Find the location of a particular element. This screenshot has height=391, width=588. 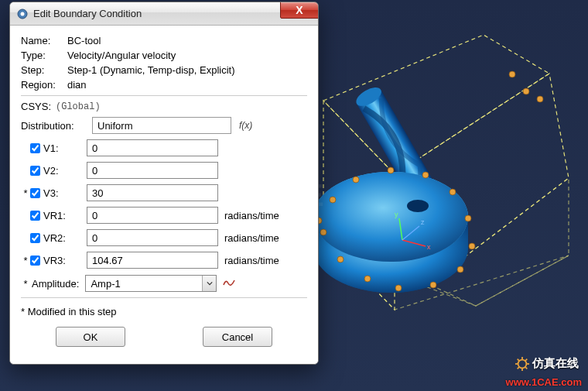

v1-input is located at coordinates (152, 148).